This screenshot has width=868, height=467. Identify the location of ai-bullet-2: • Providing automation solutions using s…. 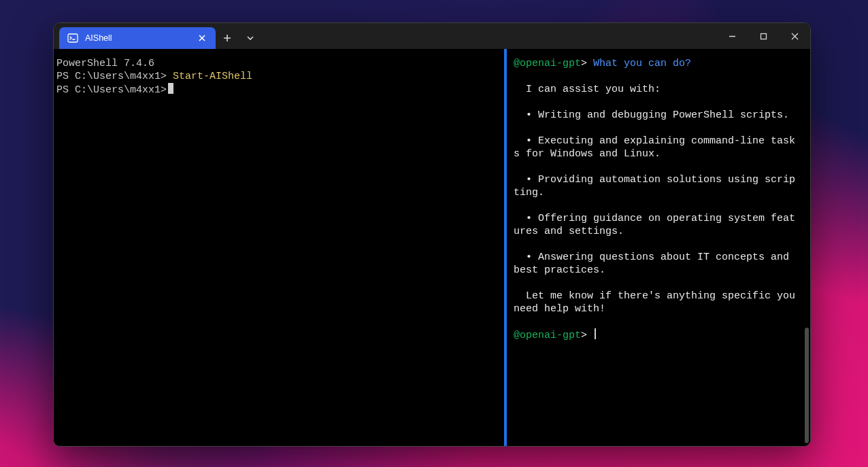
(654, 186).